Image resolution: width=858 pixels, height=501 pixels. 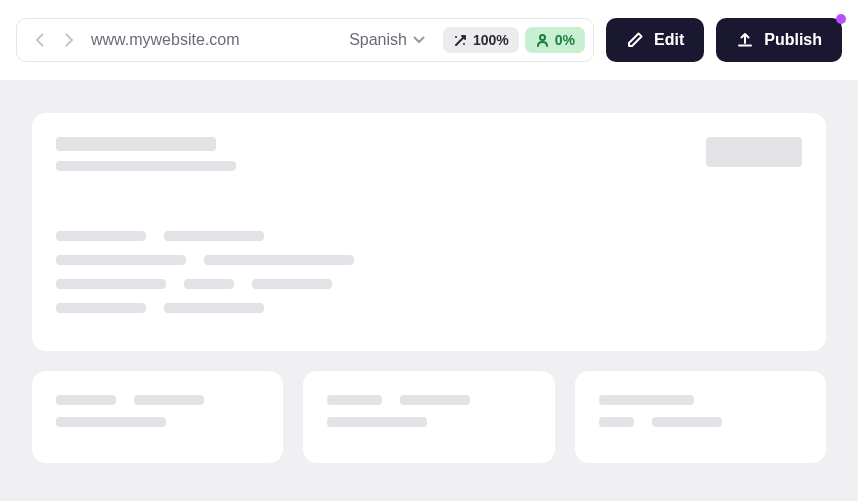 What do you see at coordinates (565, 40) in the screenshot?
I see `review-progress-value: 0%` at bounding box center [565, 40].